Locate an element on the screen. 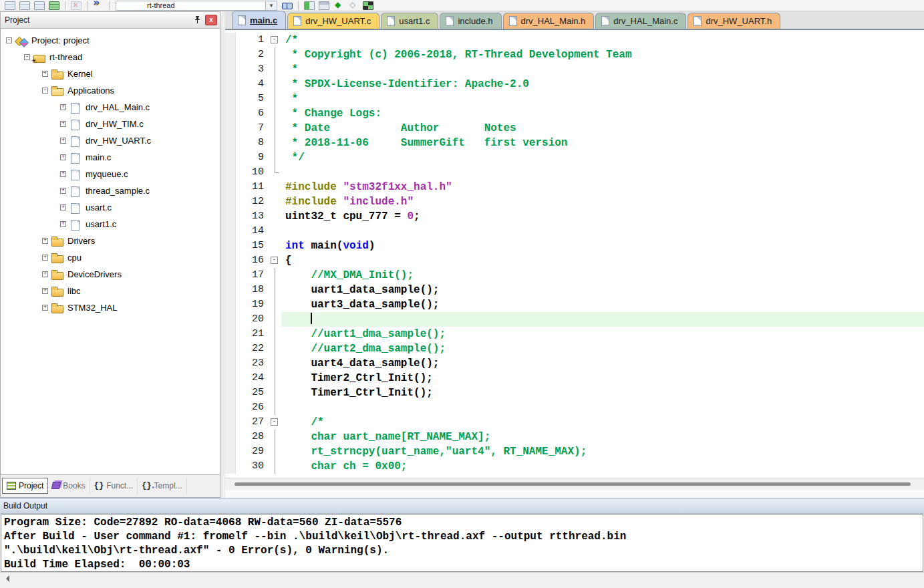  code-line-10: 10 is located at coordinates (575, 172).